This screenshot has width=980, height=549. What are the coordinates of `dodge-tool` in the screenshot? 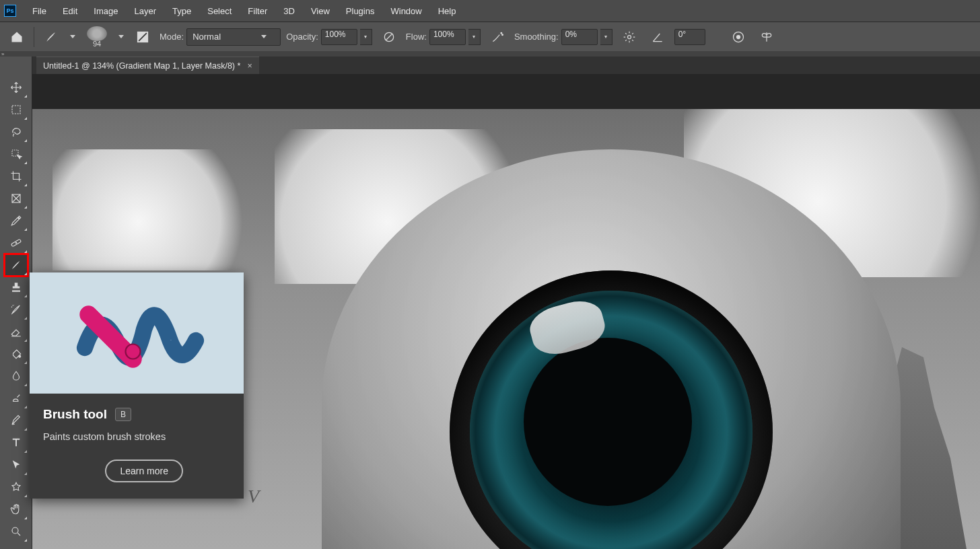 It's located at (16, 398).